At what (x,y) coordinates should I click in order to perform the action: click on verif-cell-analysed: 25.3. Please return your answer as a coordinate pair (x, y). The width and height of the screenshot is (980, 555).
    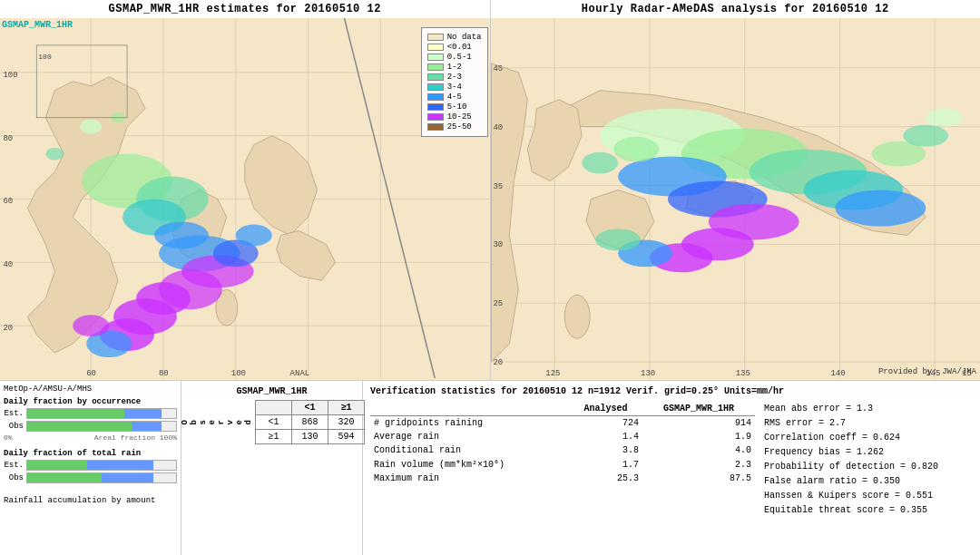
    Looking at the image, I should click on (606, 479).